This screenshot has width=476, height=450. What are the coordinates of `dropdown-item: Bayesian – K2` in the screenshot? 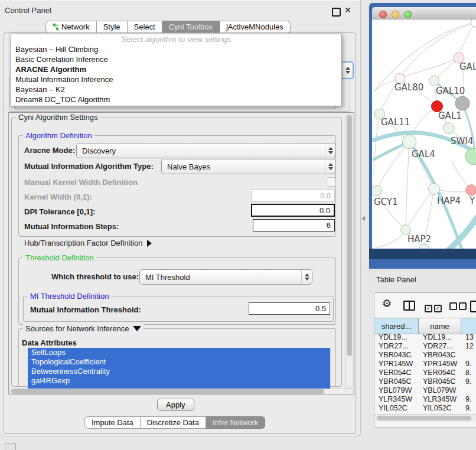 It's located at (176, 90).